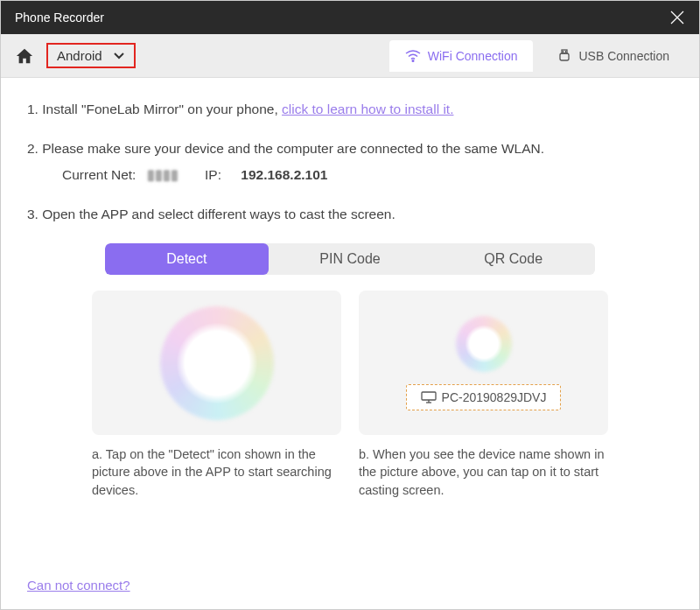  I want to click on method-tabs: Detect PIN Code QR Code, so click(350, 259).